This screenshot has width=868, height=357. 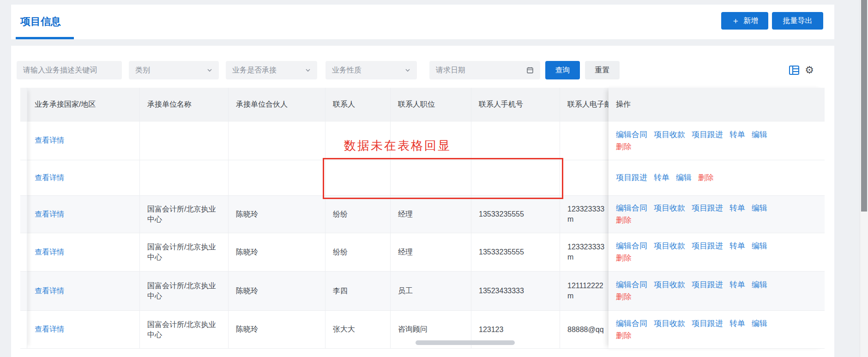 What do you see at coordinates (174, 70) in the screenshot?
I see `category-select: 类别` at bounding box center [174, 70].